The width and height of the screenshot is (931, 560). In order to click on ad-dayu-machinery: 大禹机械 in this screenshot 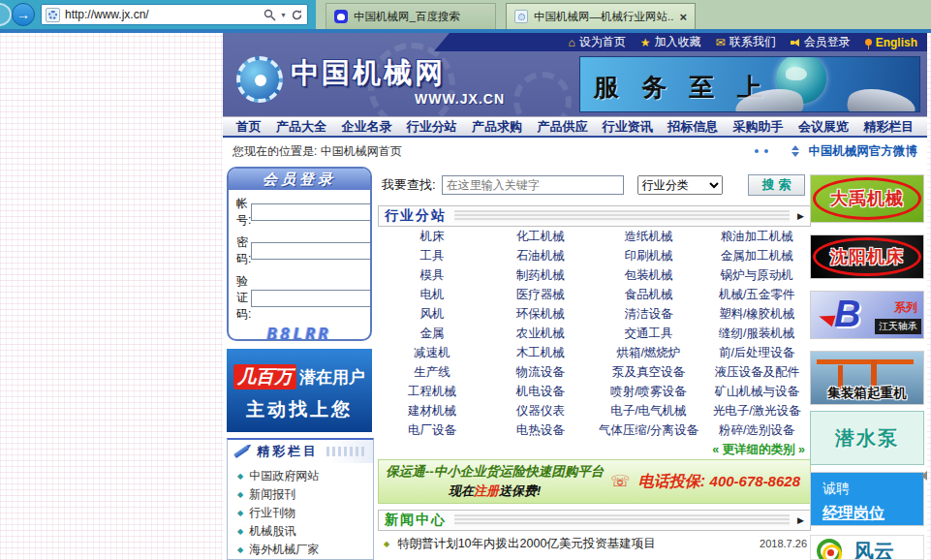, I will do `click(867, 199)`.